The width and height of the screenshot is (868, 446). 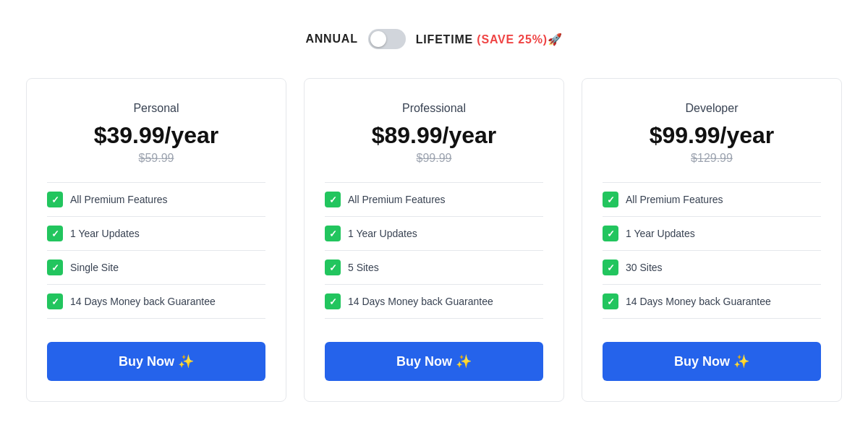 What do you see at coordinates (156, 136) in the screenshot?
I see `plan-price: $39.99/year` at bounding box center [156, 136].